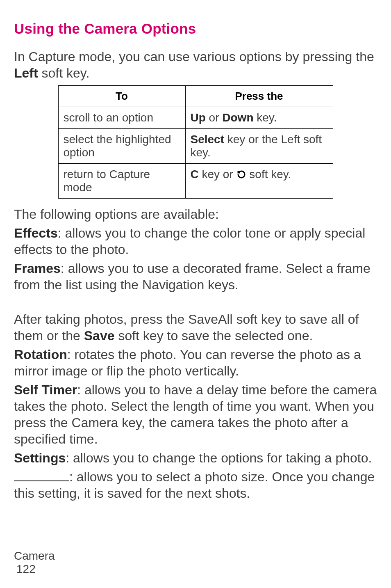 This screenshot has height=588, width=391. What do you see at coordinates (196, 118) in the screenshot?
I see `table-row: scroll to an option Up or Down key.` at bounding box center [196, 118].